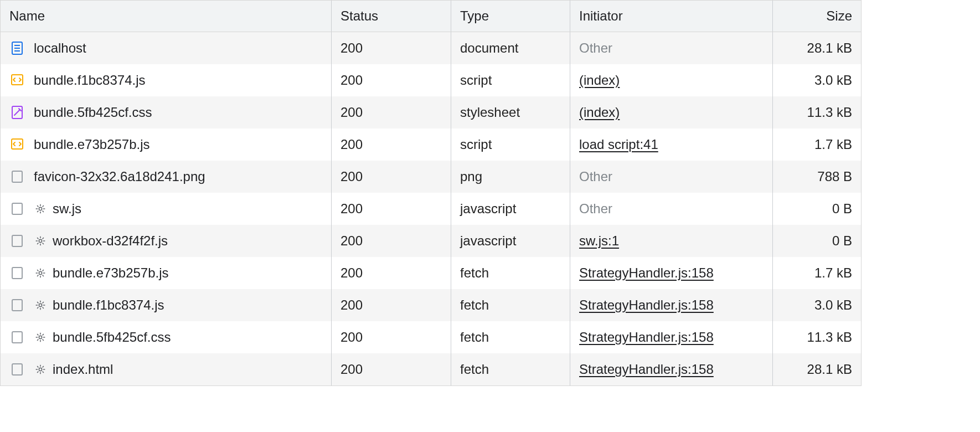  I want to click on column-header-type: Type, so click(510, 16).